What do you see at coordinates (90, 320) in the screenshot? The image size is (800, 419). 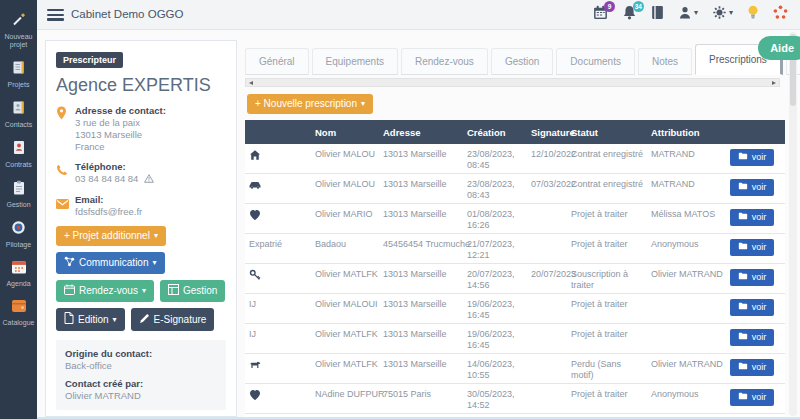 I see `edition-button: Edition▾` at bounding box center [90, 320].